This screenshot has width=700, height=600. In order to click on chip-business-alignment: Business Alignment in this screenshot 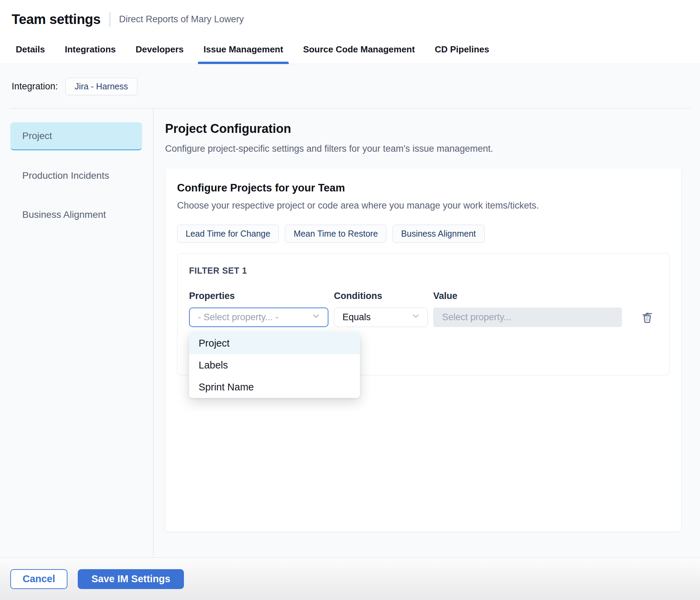, I will do `click(438, 234)`.